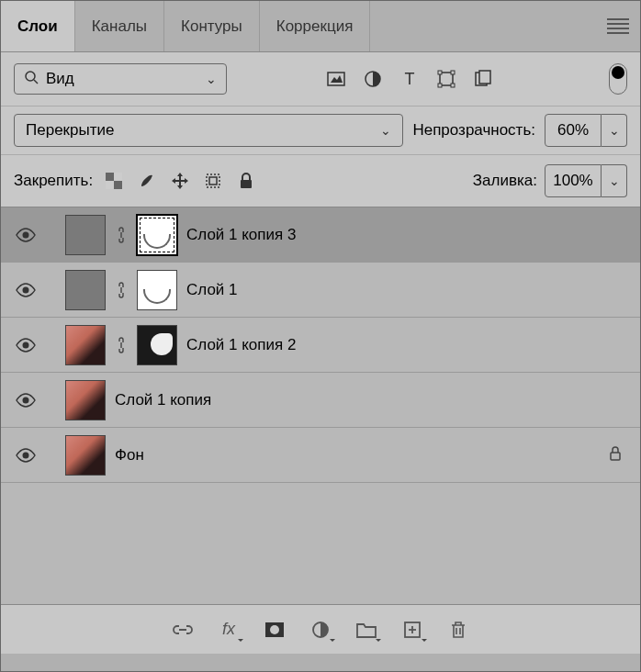  What do you see at coordinates (357, 455) in the screenshot?
I see `layer-name: Фон` at bounding box center [357, 455].